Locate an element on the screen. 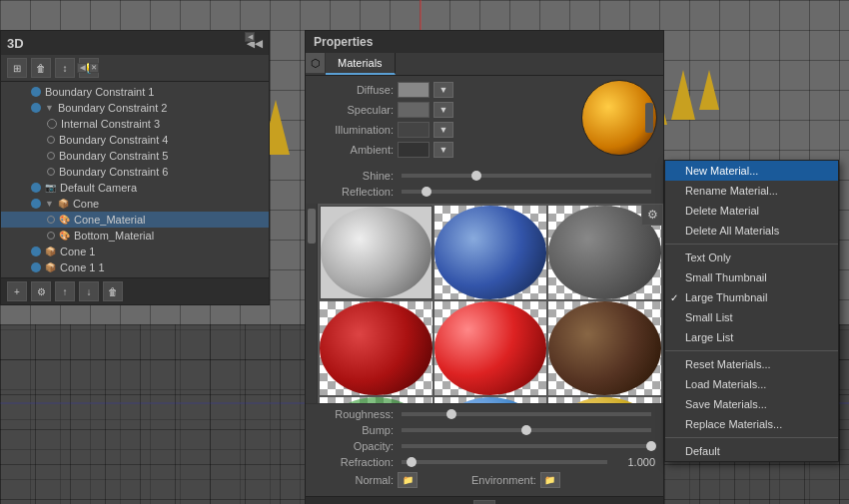 This screenshot has width=849, height=504. menu-item-default: Default is located at coordinates (751, 451).